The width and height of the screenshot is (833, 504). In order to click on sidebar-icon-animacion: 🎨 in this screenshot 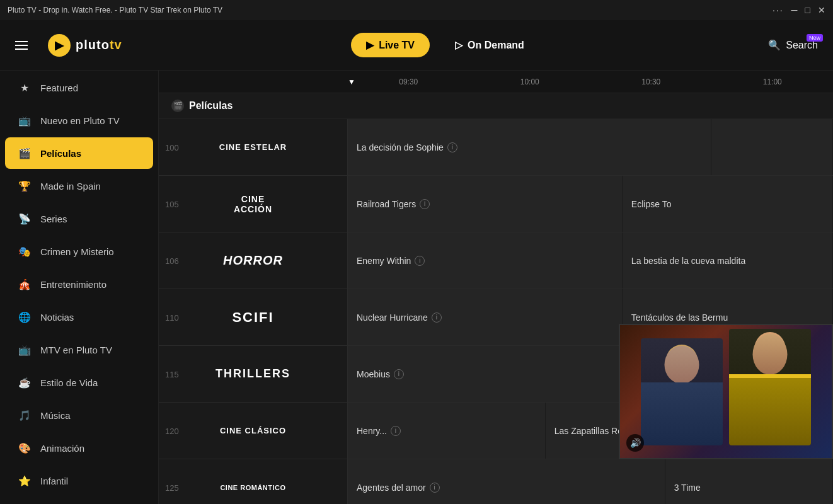, I will do `click(25, 448)`.